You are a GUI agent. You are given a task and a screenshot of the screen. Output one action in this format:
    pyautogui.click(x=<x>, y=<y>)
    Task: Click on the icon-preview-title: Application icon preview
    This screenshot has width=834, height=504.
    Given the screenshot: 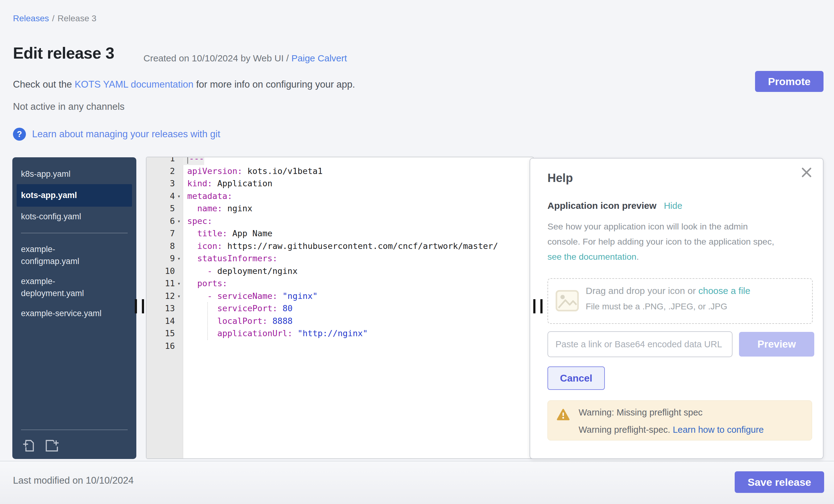 What is the action you would take?
    pyautogui.click(x=602, y=206)
    